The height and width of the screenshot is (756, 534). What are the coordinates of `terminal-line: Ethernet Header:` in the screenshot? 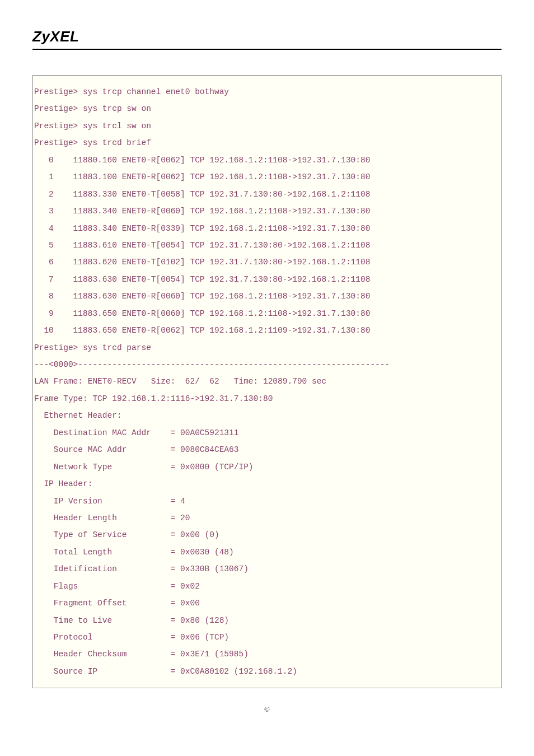 It's located at (267, 416).